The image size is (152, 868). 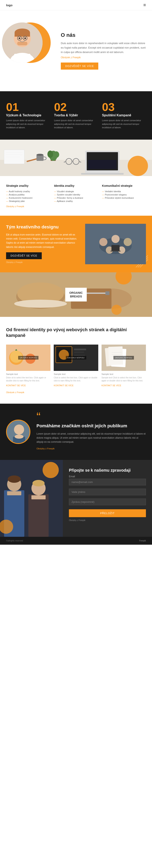 I want to click on sample-1-badge: UKÁZKA NÁPISU, so click(x=28, y=358).